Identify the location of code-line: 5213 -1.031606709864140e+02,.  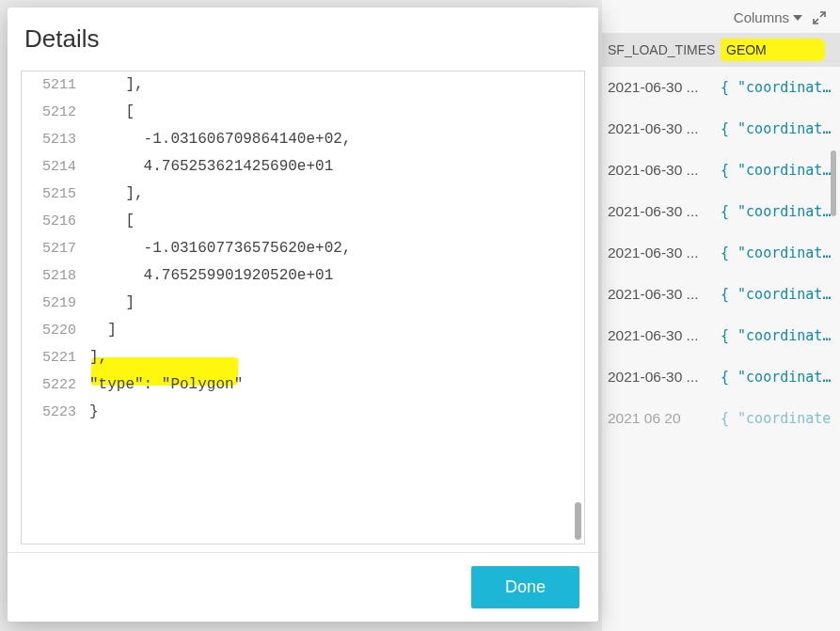
(303, 139).